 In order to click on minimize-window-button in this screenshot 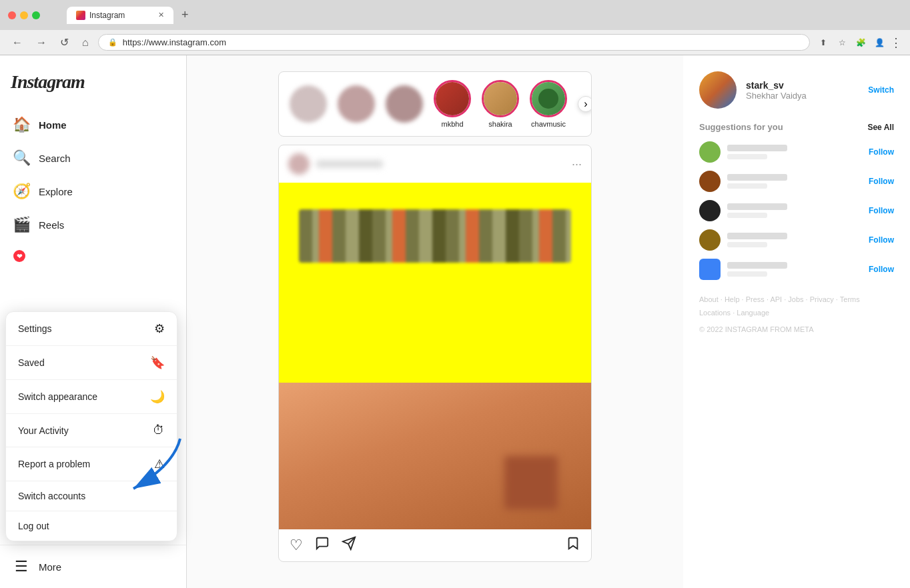, I will do `click(24, 15)`.